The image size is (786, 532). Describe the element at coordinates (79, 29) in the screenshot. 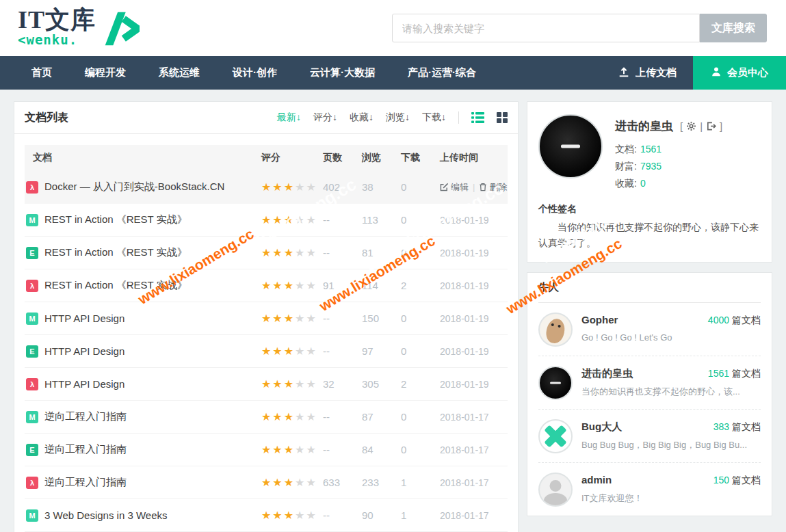

I see `site-logo: IT文库 <wenku.` at that location.